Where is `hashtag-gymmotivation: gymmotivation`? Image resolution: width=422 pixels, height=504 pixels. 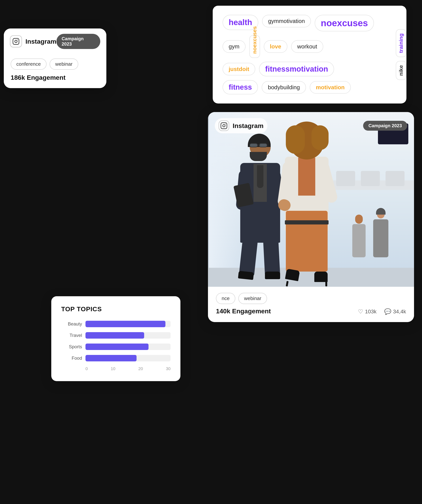
hashtag-gymmotivation: gymmotivation is located at coordinates (287, 21).